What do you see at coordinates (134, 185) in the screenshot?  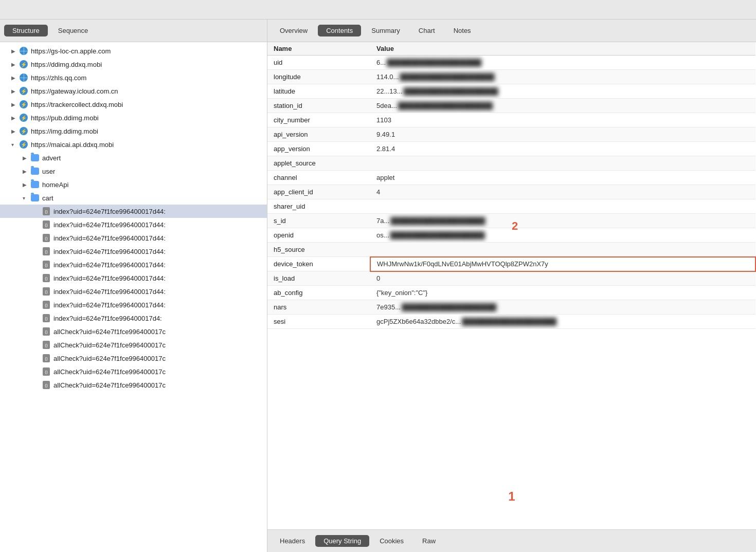 I see `tree-item-item11: ▶homeApi` at bounding box center [134, 185].